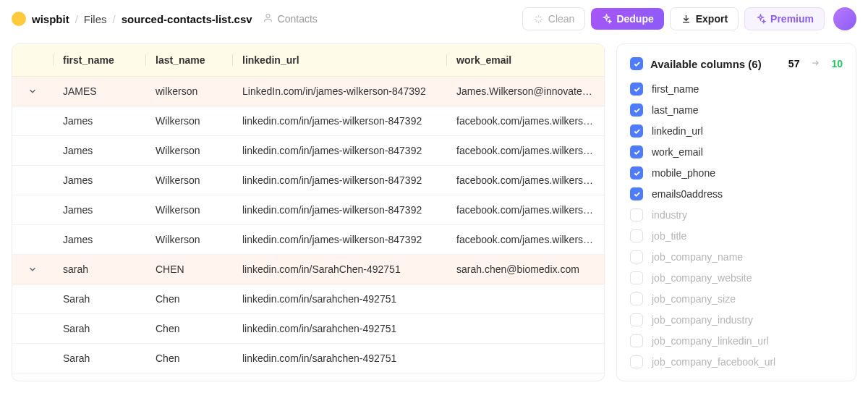 This screenshot has height=393, width=868. What do you see at coordinates (95, 19) in the screenshot?
I see `breadcrumb-files: Files` at bounding box center [95, 19].